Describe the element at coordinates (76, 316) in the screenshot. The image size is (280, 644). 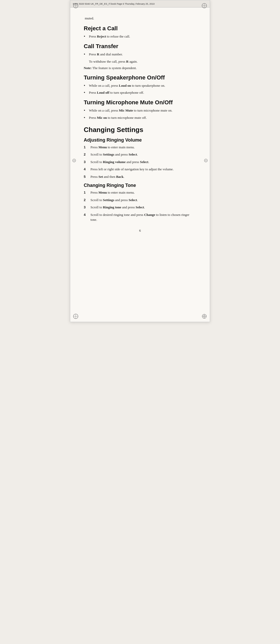
I see `corner-mark-bl` at that location.